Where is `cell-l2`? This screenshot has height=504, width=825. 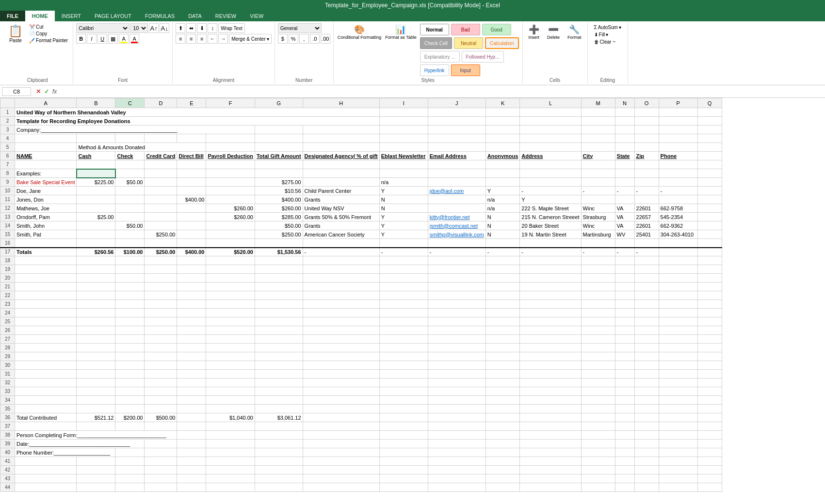
cell-l2 is located at coordinates (550, 121).